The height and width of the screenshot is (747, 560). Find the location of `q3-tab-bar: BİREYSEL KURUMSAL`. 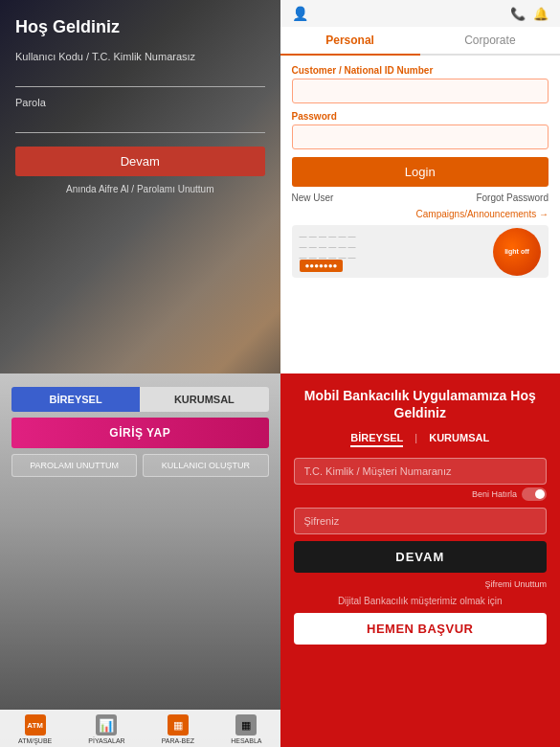

q3-tab-bar: BİREYSEL KURUMSAL is located at coordinates (140, 399).